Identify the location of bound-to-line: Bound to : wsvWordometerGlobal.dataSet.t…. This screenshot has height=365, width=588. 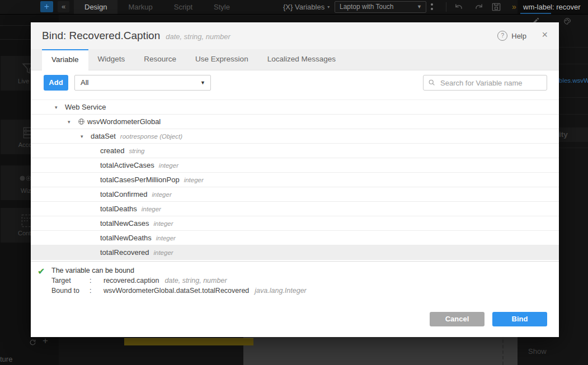
(179, 291).